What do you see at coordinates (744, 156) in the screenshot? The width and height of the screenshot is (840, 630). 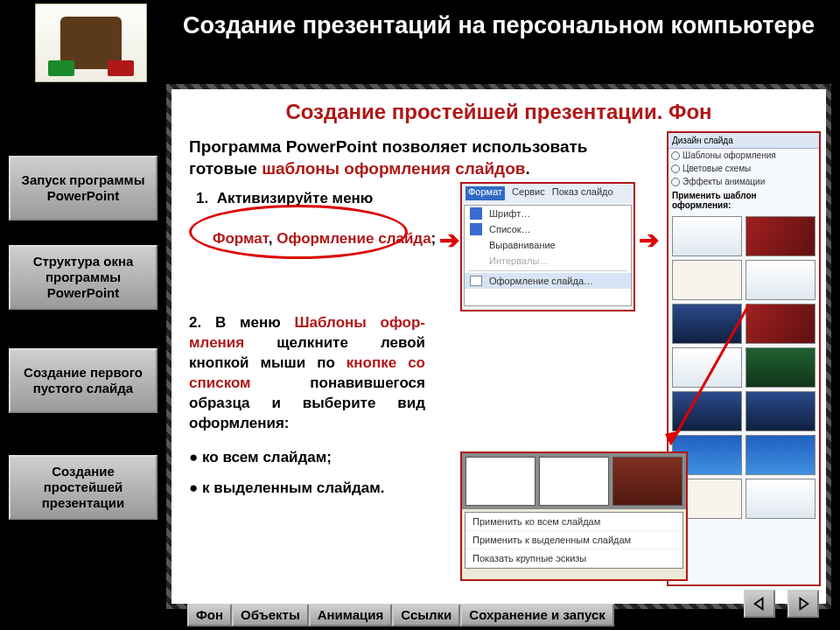 I see `panel-opt-templates: Шаблоны оформления` at bounding box center [744, 156].